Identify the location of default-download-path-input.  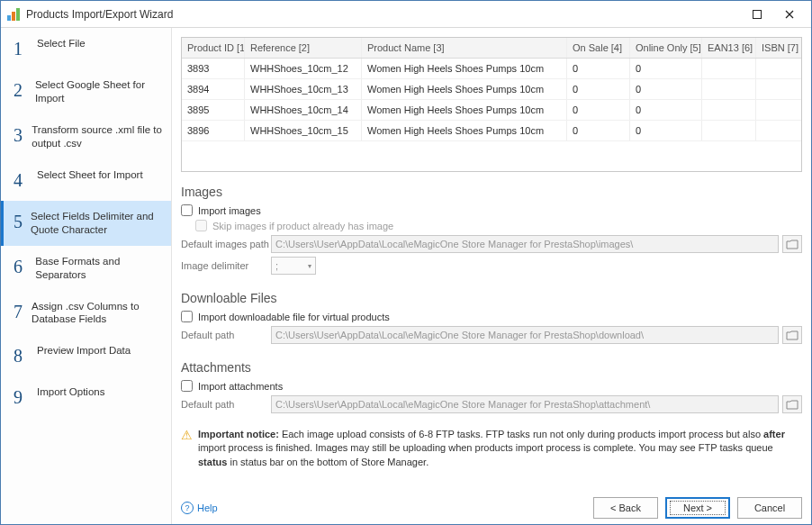
(525, 335).